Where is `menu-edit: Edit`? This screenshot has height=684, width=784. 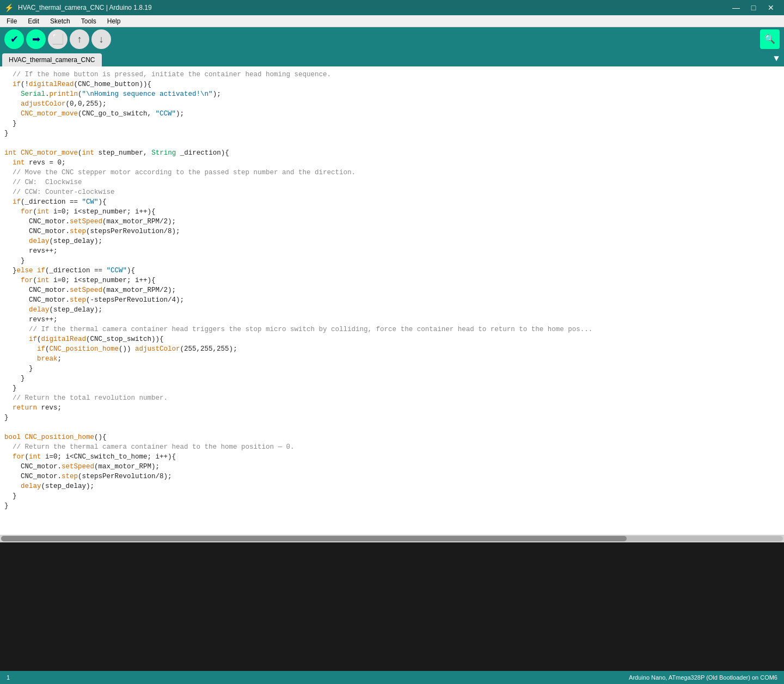
menu-edit: Edit is located at coordinates (34, 21).